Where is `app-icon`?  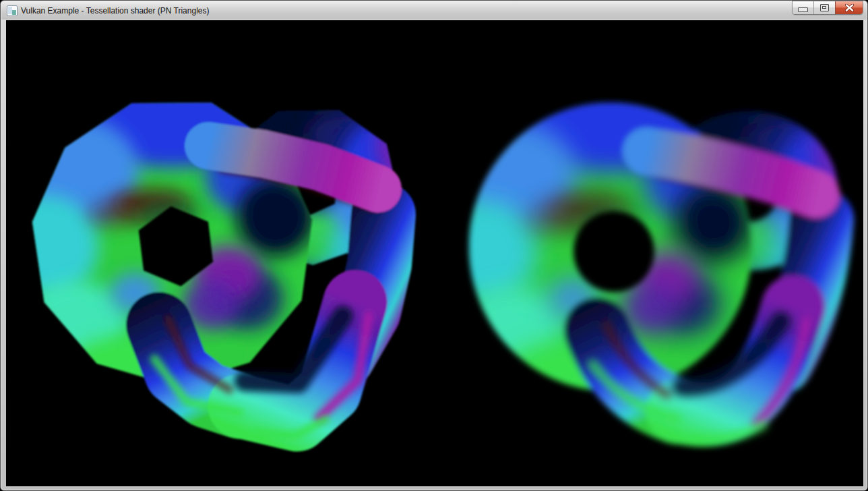 app-icon is located at coordinates (12, 11).